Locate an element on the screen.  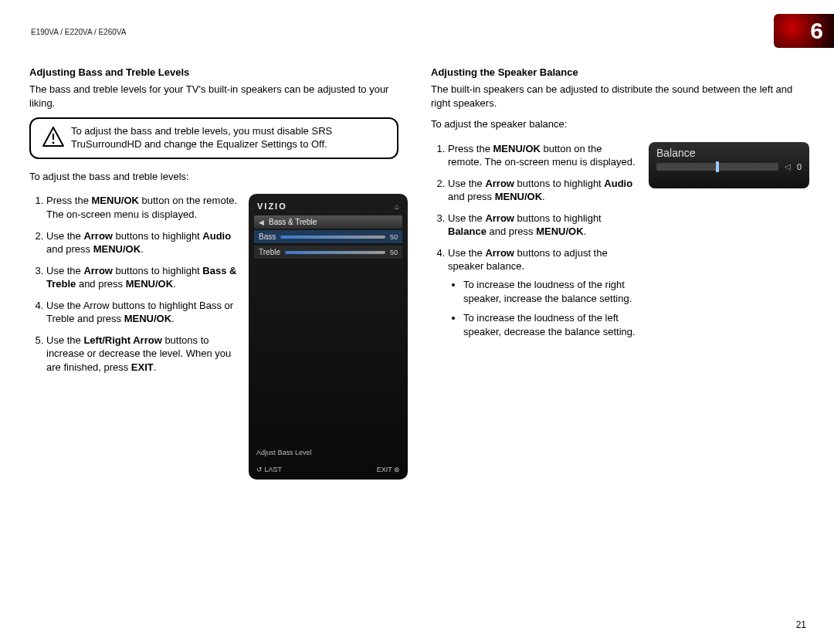
tv-titlebar: ◀ Bass & Treble is located at coordinates (328, 222).